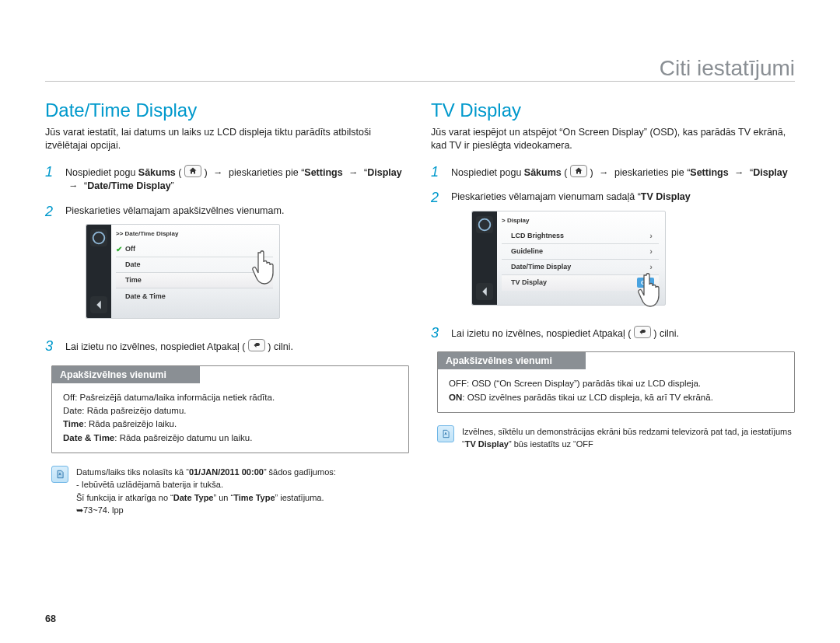  Describe the element at coordinates (580, 236) in the screenshot. I see `list-item: LCD Brightness›` at that location.